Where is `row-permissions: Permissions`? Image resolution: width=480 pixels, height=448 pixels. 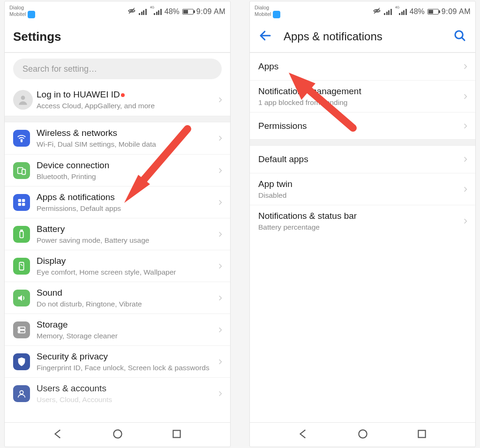
row-permissions: Permissions is located at coordinates (363, 126).